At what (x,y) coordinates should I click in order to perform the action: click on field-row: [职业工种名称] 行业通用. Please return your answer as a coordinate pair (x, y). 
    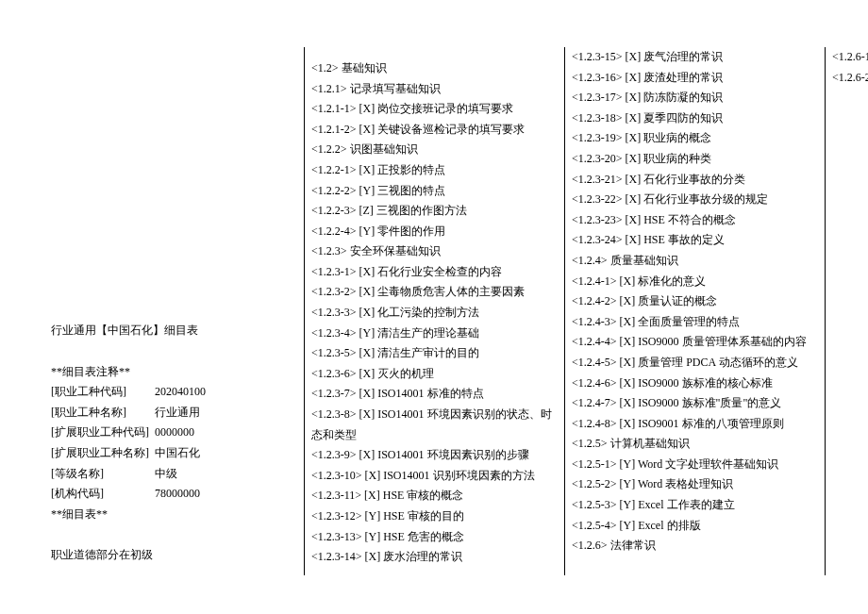
    Looking at the image, I should click on (174, 413).